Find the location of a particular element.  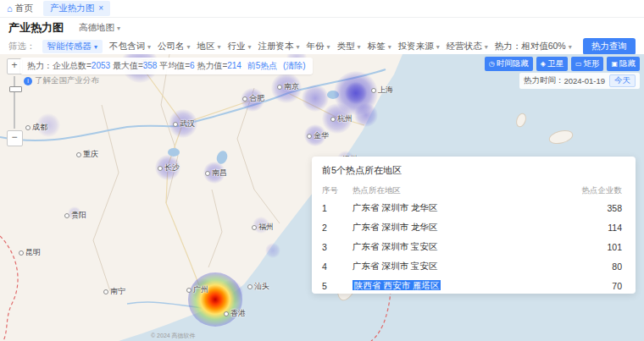

zoom-slider-handle is located at coordinates (15, 90).